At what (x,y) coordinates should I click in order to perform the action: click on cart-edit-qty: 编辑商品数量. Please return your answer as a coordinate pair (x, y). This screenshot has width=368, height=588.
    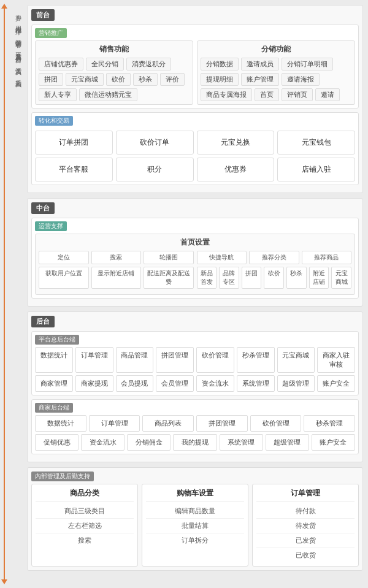
    Looking at the image, I should click on (195, 511).